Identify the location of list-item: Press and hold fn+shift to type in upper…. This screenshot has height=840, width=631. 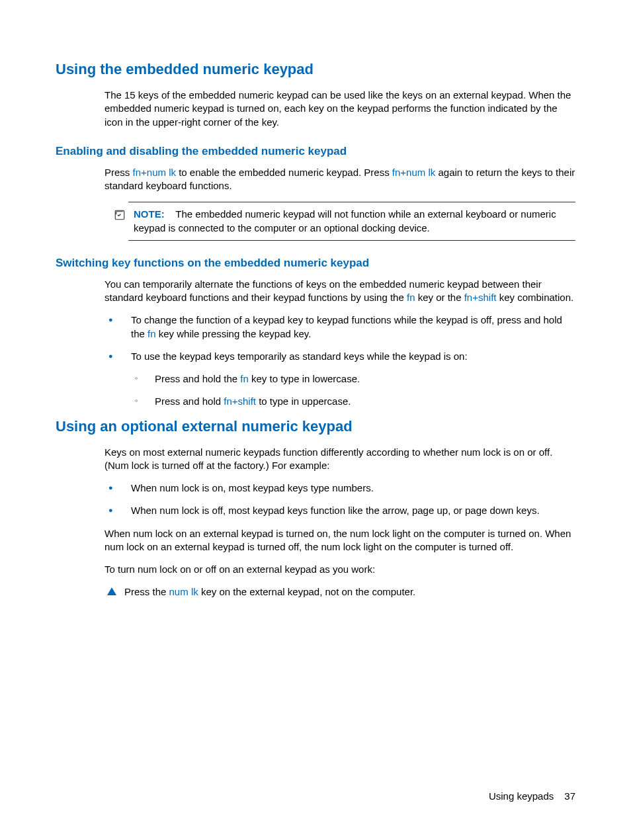
(353, 401).